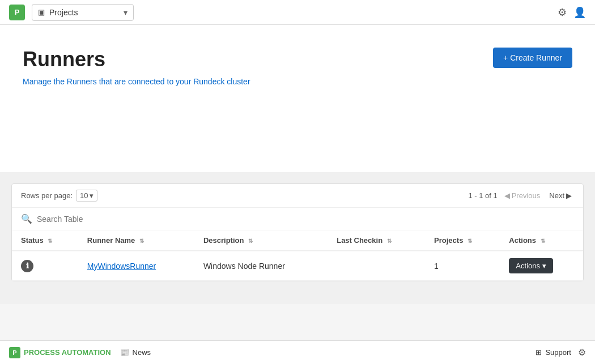 The height and width of the screenshot is (364, 595). I want to click on pagination-info: 1 - 1 of 1, so click(483, 196).